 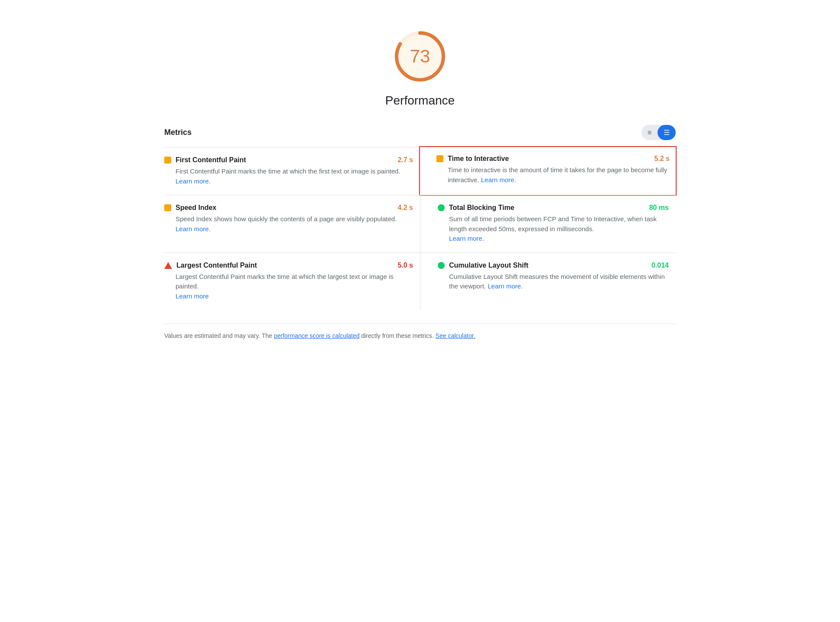 I want to click on metric-tti-header: Time to Interactive 5.2 s, so click(x=553, y=159).